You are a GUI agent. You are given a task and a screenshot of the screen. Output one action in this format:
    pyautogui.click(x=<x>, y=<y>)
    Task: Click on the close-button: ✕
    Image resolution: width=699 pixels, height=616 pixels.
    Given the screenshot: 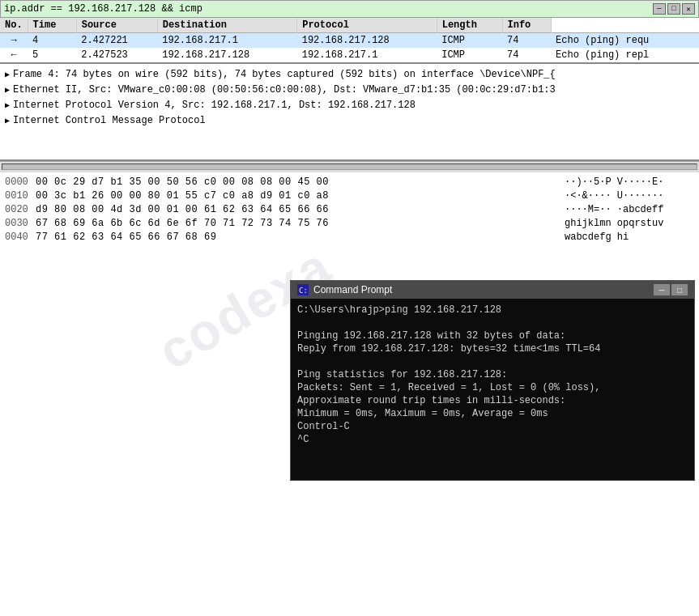 What is the action you would take?
    pyautogui.click(x=688, y=9)
    